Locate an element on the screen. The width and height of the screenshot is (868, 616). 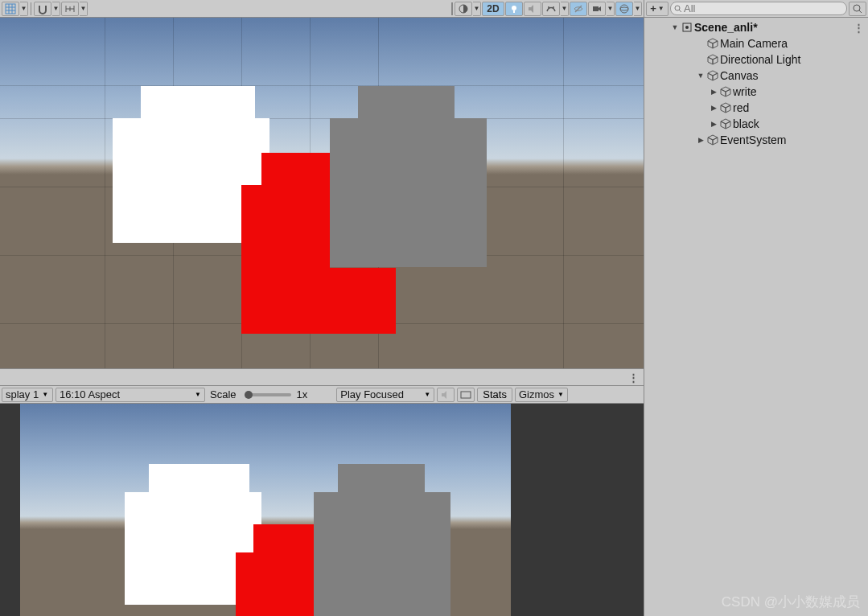
shading-dropdown: ▼ is located at coordinates (477, 9).